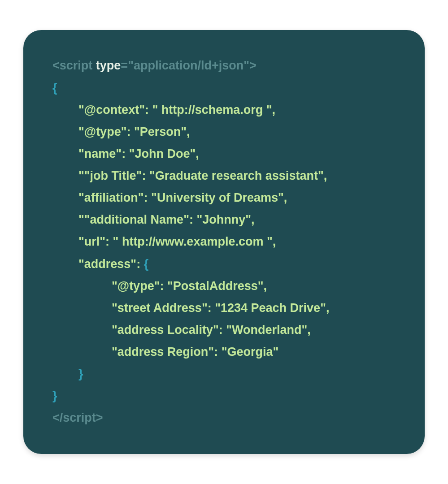 The width and height of the screenshot is (448, 484). Describe the element at coordinates (111, 264) in the screenshot. I see `address-key: "address":` at that location.